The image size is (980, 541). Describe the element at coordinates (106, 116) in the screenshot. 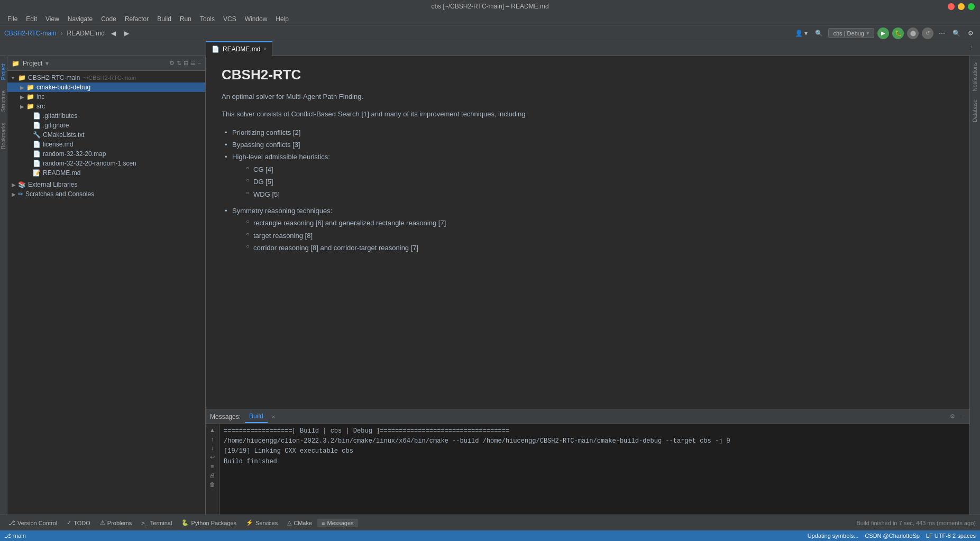

I see `tree-gitattributes: 📄 .gitattributes` at that location.